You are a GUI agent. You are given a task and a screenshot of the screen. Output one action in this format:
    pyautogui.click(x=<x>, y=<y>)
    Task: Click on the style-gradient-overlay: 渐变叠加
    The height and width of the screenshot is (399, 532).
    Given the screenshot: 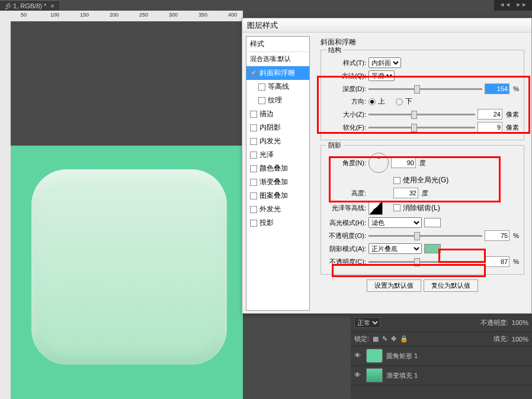 What is the action you would take?
    pyautogui.click(x=278, y=182)
    